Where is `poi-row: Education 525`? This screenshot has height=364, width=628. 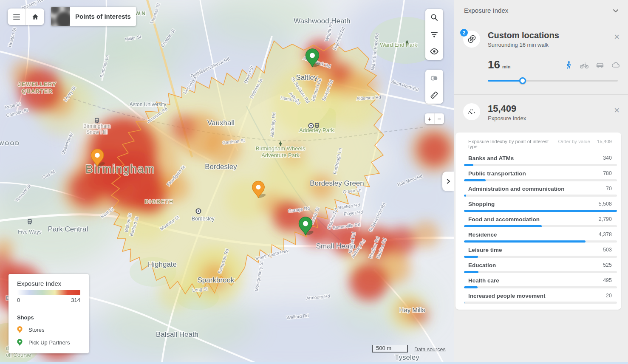
poi-row: Education 525 is located at coordinates (538, 265).